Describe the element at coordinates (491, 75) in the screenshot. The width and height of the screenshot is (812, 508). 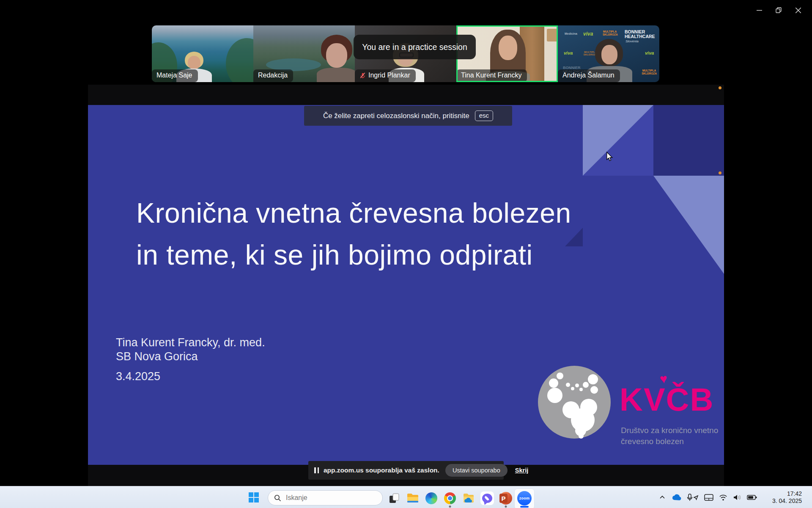
I see `participant-name: Tina Kurent Francky` at that location.